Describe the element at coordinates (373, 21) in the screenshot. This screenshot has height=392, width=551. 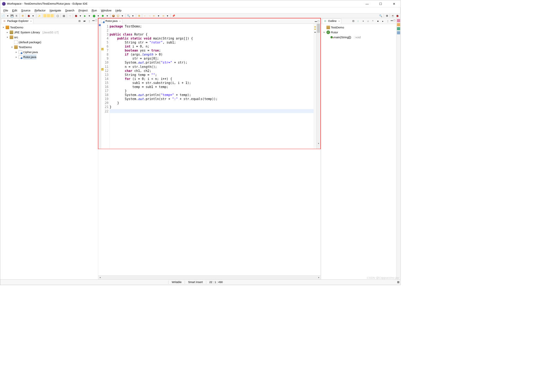
I see `hide-static-icon: ˢ` at that location.